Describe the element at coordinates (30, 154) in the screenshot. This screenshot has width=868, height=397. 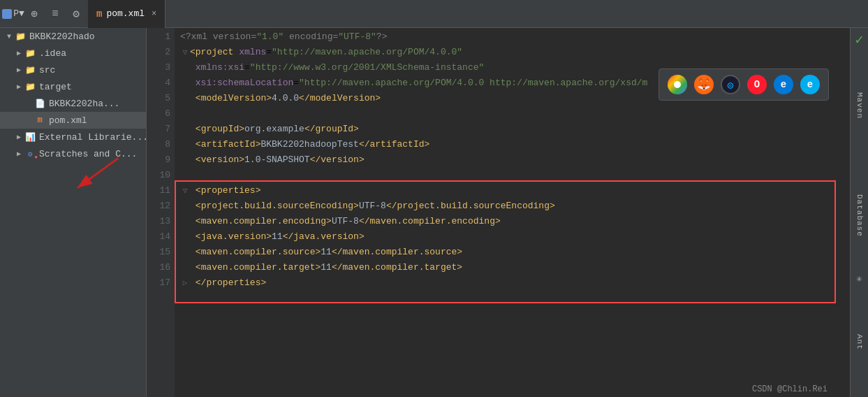
I see `scratches-icon: ⚙ ●` at that location.